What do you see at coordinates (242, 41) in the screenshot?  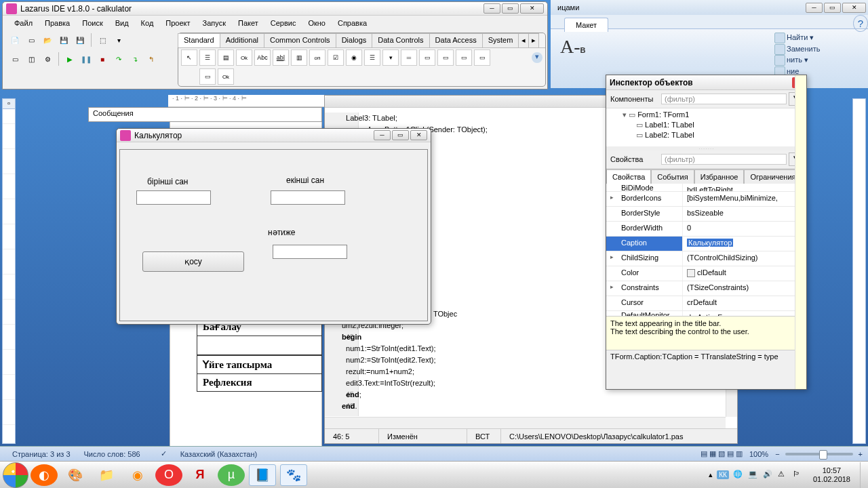 I see `palette-tab-additional: Additional` at bounding box center [242, 41].